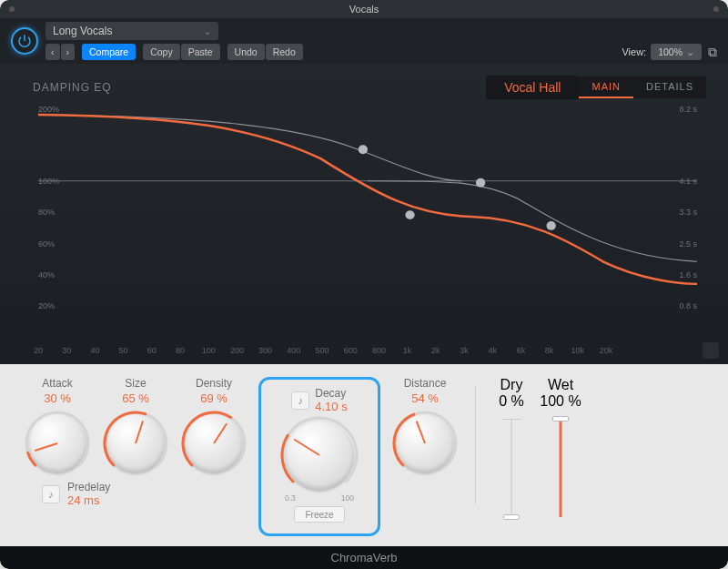  Describe the element at coordinates (237, 351) in the screenshot. I see `x-tick: 200` at that location.